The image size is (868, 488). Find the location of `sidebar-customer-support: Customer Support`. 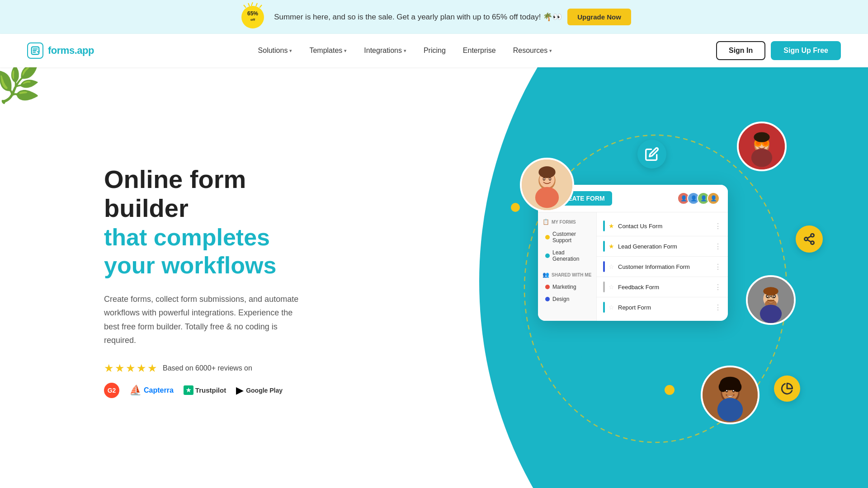

sidebar-customer-support: Customer Support is located at coordinates (567, 237).